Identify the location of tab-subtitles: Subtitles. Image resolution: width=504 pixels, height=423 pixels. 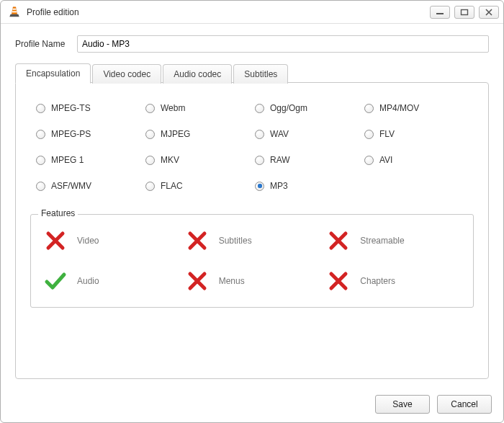
(261, 74).